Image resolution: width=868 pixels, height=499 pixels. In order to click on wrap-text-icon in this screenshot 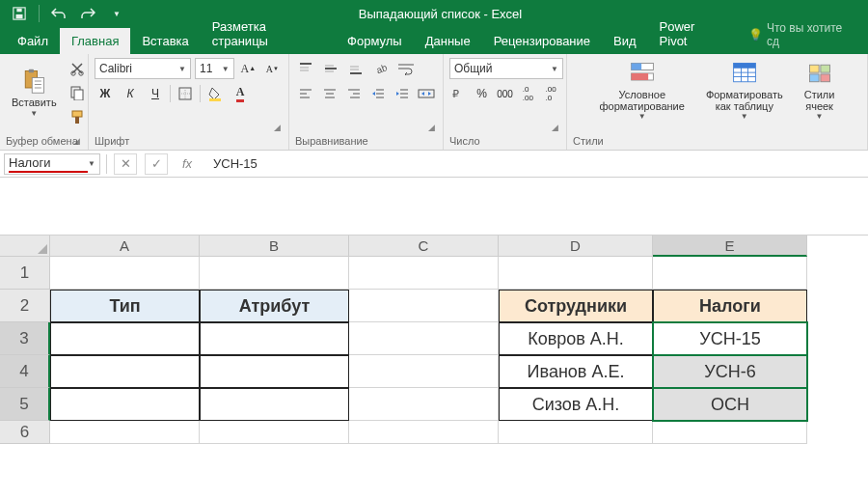, I will do `click(406, 69)`.